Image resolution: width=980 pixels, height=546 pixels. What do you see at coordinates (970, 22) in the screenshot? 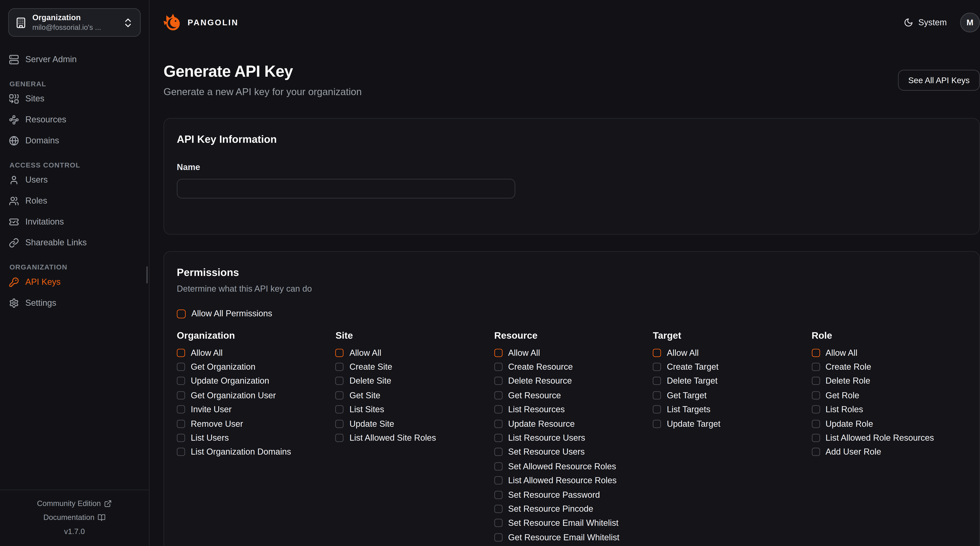
I see `user-avatar: M` at bounding box center [970, 22].